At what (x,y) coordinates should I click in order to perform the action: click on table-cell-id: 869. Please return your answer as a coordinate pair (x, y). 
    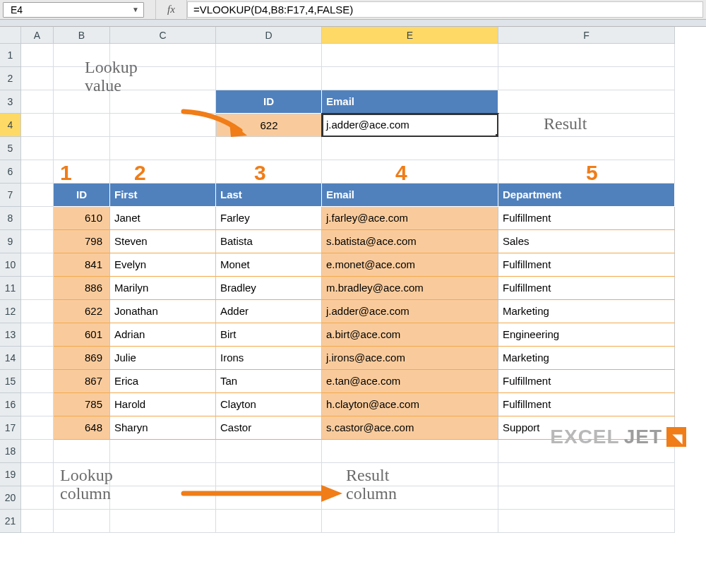
    Looking at the image, I should click on (82, 359).